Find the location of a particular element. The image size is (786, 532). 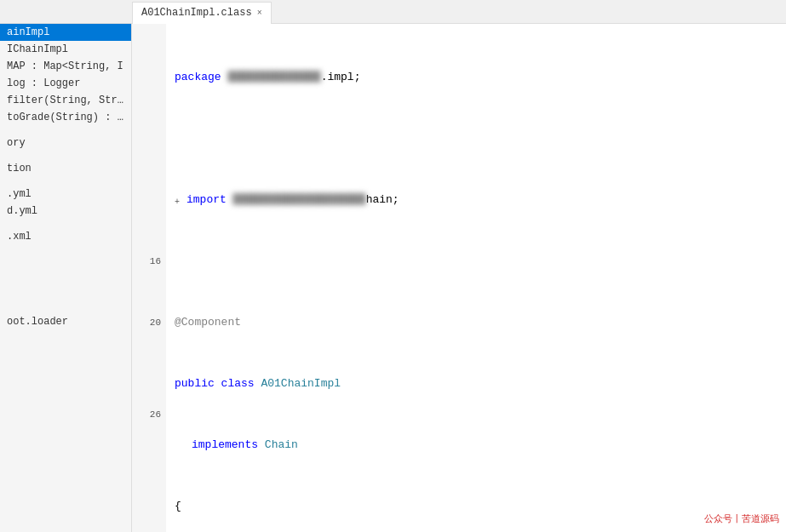

sidebar-item-xml: .xml is located at coordinates (66, 237).